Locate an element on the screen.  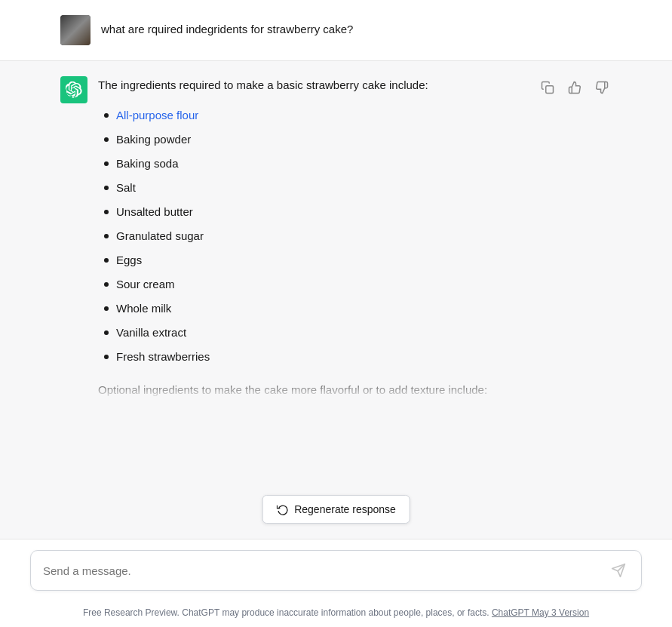
ingredient-item: All-purpose flour is located at coordinates (312, 115).